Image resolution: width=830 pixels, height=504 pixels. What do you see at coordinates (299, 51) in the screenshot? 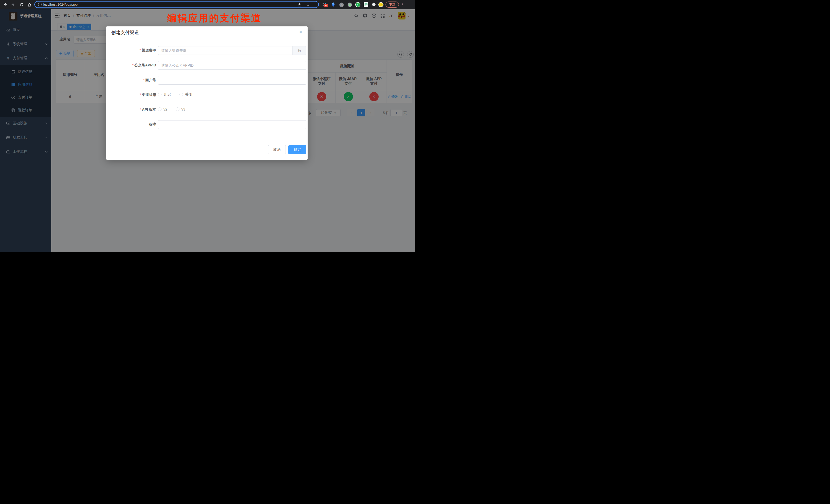
I see `percent-append: %` at bounding box center [299, 51].